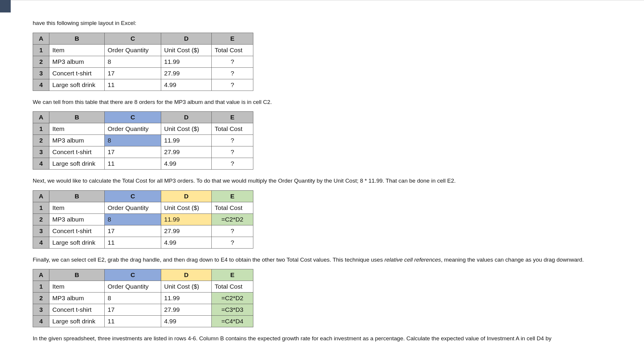 The width and height of the screenshot is (644, 351). I want to click on paragraph-after-t2: Next, we would like to calculate the Tot…, so click(329, 181).